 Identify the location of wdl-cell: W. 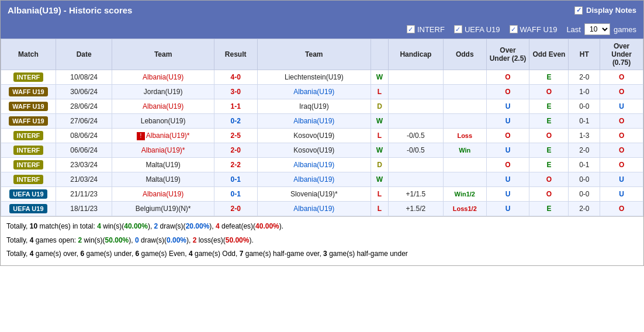
(380, 77).